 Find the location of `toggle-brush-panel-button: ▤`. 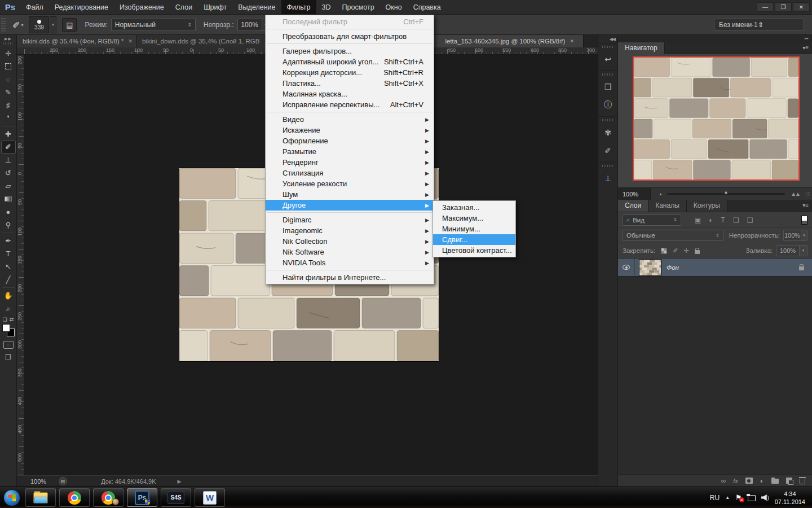

toggle-brush-panel-button: ▤ is located at coordinates (69, 25).